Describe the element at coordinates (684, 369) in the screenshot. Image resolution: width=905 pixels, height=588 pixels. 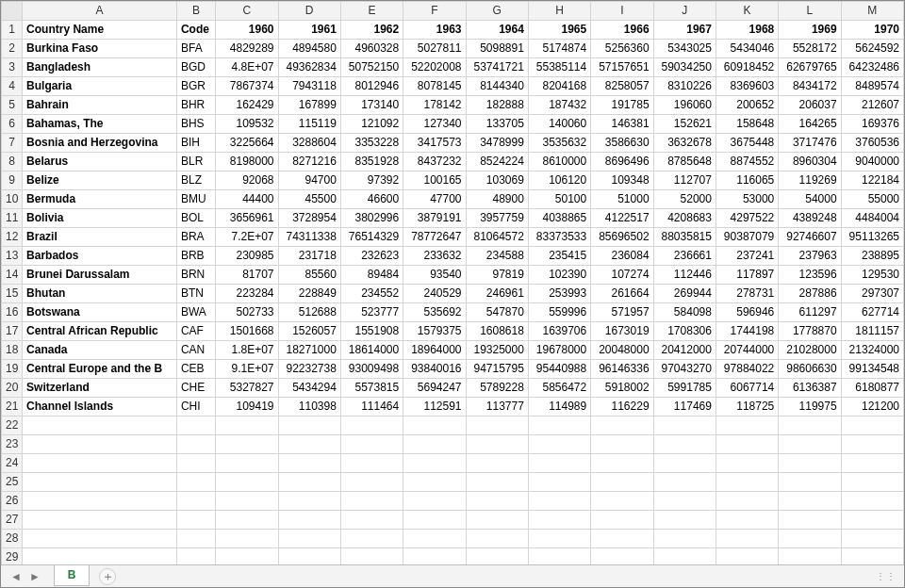
I see `cell: 97043270` at that location.